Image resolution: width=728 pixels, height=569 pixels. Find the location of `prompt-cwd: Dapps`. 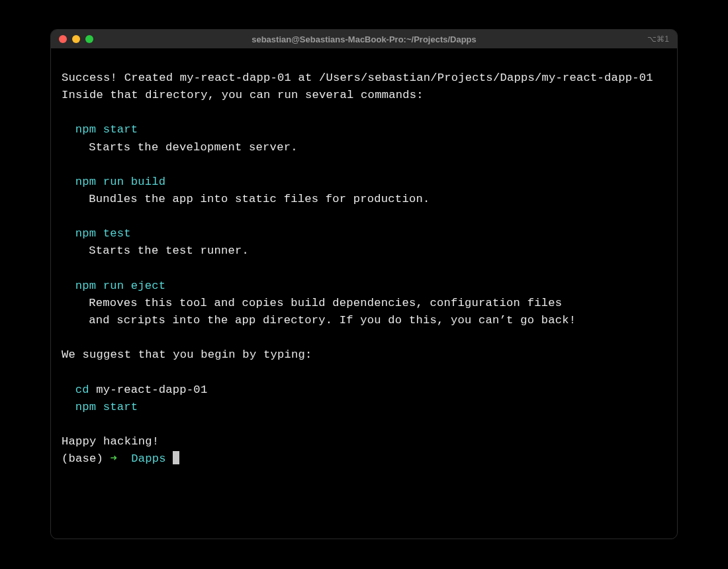

prompt-cwd: Dapps is located at coordinates (148, 458).